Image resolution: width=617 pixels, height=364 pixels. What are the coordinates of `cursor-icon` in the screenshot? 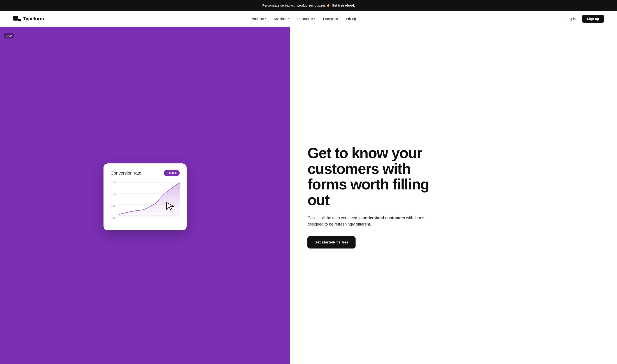 It's located at (170, 206).